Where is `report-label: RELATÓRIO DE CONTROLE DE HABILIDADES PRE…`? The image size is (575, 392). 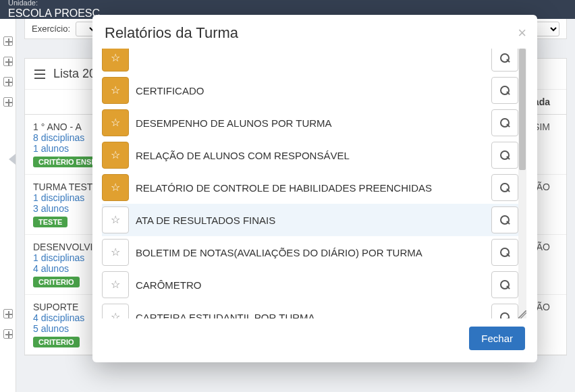 report-label: RELATÓRIO DE CONTROLE DE HABILIDADES PRE… is located at coordinates (310, 188).